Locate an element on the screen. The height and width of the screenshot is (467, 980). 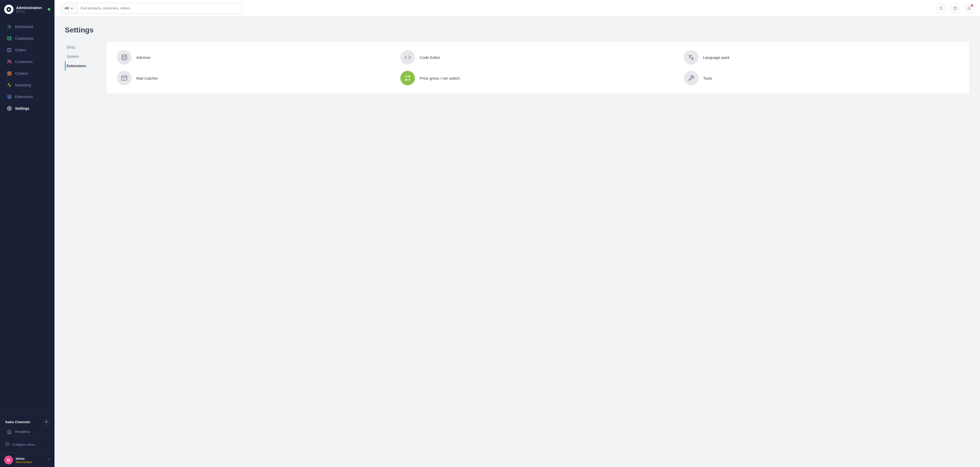
sidebar-header: Administration 6.5.2.1 is located at coordinates (27, 9).